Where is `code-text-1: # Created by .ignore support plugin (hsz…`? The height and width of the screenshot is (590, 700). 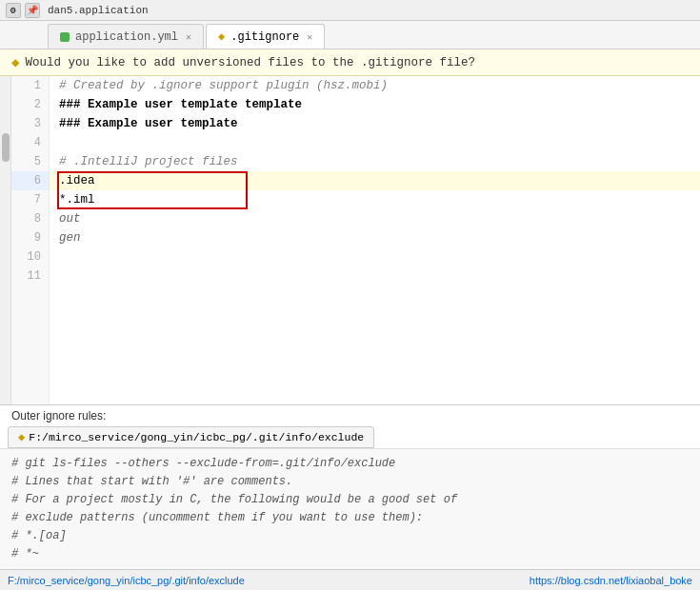
code-text-1: # Created by .ignore support plugin (hsz… is located at coordinates (223, 86).